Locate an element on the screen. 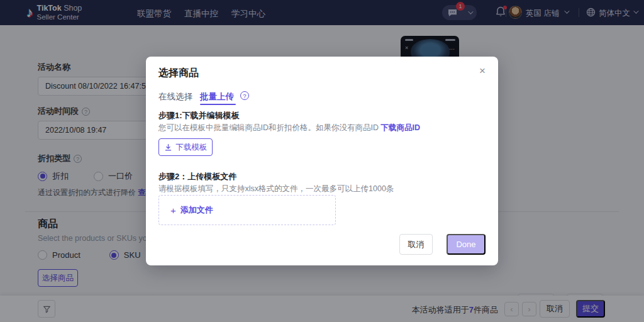 The height and width of the screenshot is (322, 644). tab-help-icon: ? is located at coordinates (245, 96).